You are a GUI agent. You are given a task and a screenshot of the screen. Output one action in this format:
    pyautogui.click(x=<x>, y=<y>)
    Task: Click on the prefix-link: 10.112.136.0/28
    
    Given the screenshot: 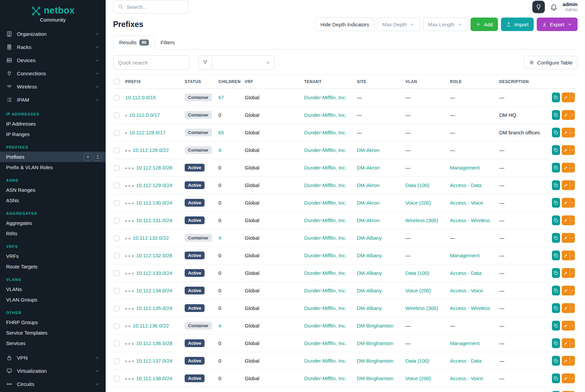 What is the action you would take?
    pyautogui.click(x=154, y=343)
    